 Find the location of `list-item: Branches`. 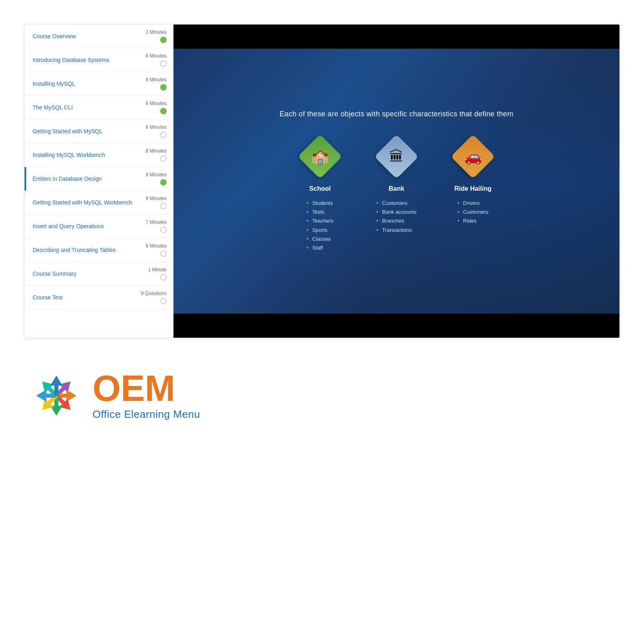

list-item: Branches is located at coordinates (396, 221).